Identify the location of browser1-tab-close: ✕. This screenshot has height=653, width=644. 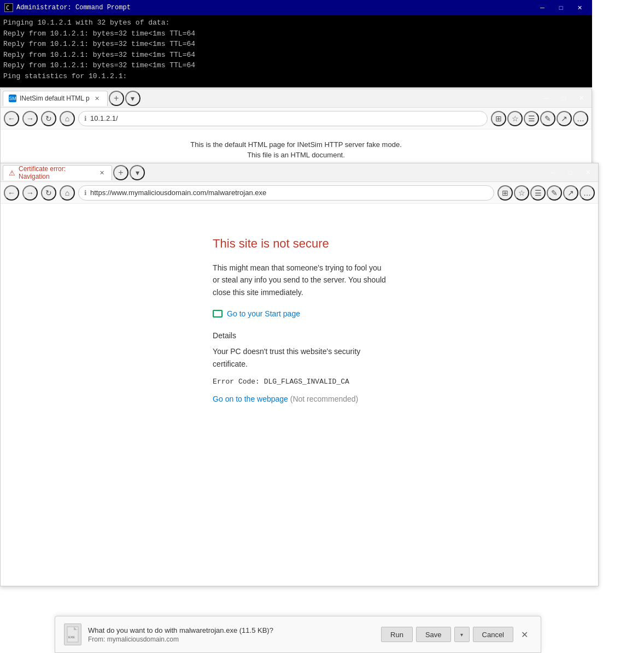
(97, 98).